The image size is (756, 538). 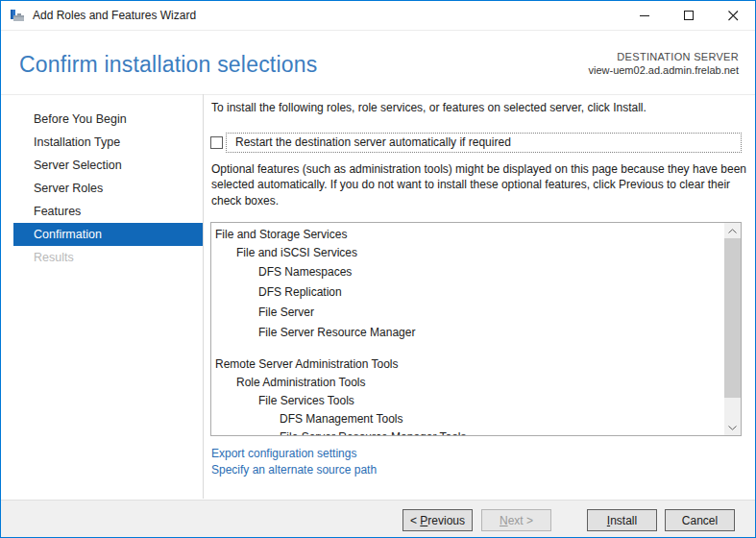 I want to click on selection-tree-item: DFS Management Tools, so click(x=468, y=419).